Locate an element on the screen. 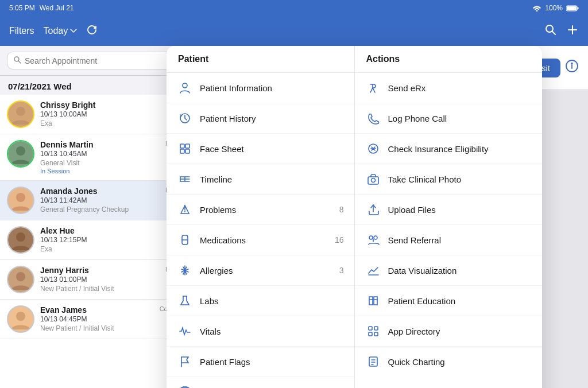  menu-badge: 16 is located at coordinates (339, 240).